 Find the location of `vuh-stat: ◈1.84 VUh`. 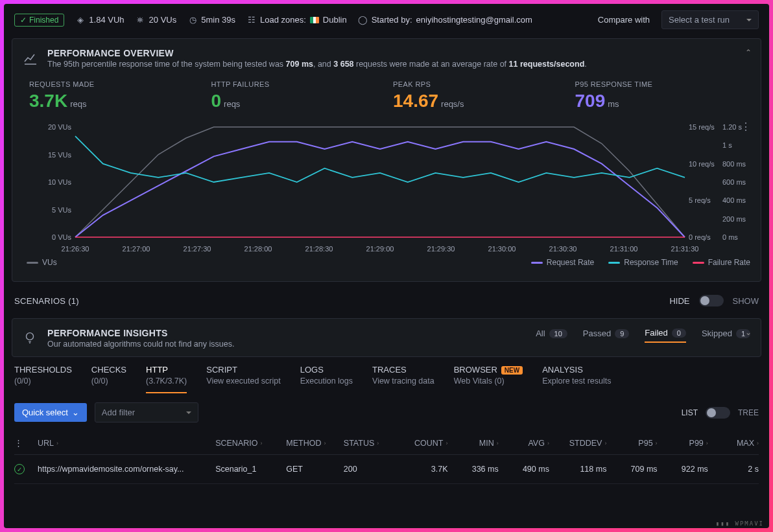

vuh-stat: ◈1.84 VUh is located at coordinates (100, 19).